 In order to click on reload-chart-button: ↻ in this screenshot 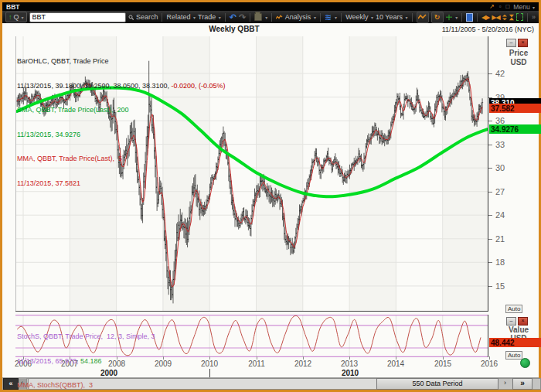, I will do `click(437, 17)`.